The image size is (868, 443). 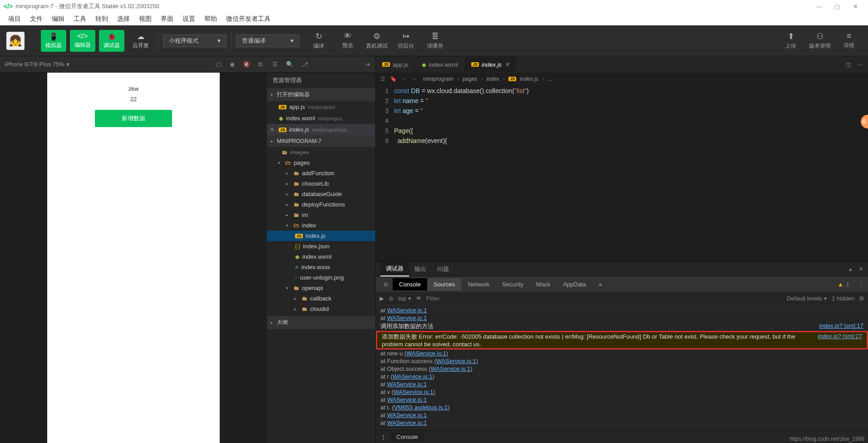 What do you see at coordinates (145, 19) in the screenshot?
I see `menu-view: 视图` at bounding box center [145, 19].